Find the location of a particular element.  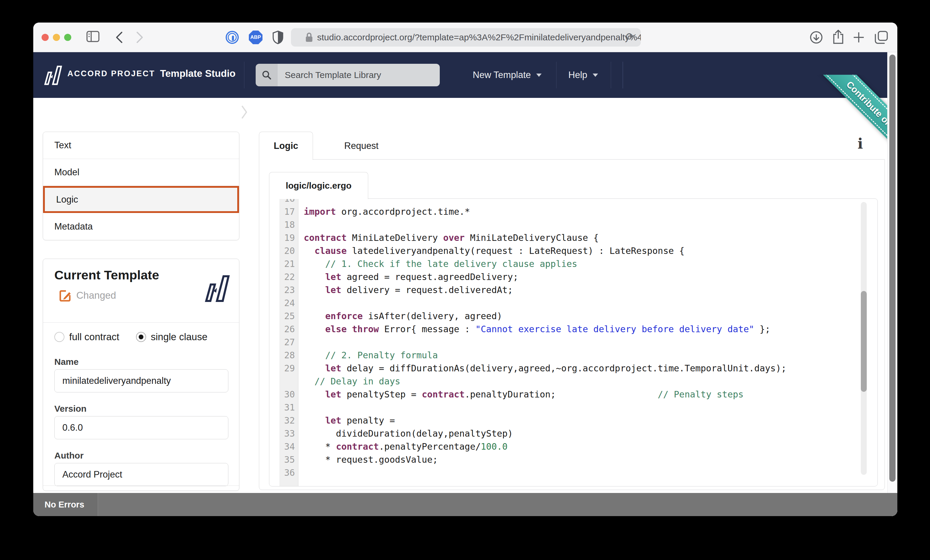

adblock-plus-extension-icon: ABP is located at coordinates (256, 37).